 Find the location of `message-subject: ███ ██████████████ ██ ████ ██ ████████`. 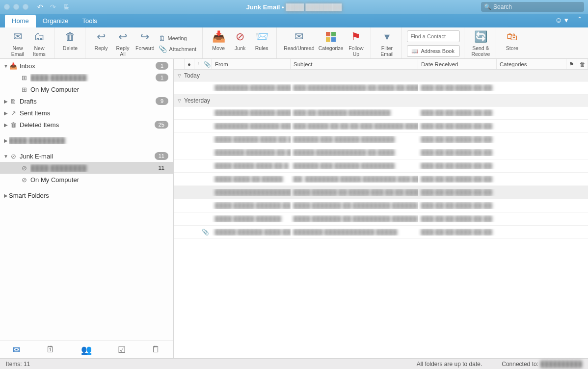

message-subject: ███ ██████████████ ██ ████ ██ ████████ is located at coordinates (354, 88).